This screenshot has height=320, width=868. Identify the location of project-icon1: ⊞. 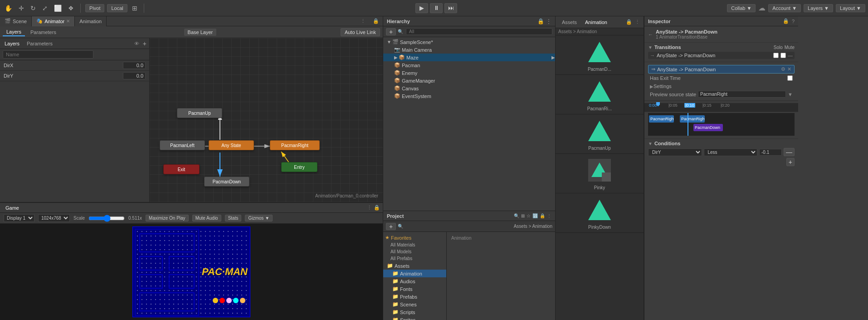
(523, 216).